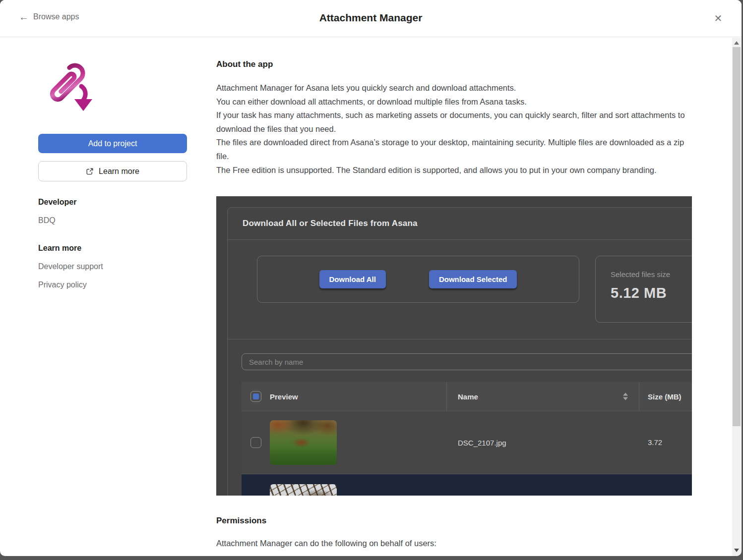 The image size is (743, 560). Describe the element at coordinates (256, 443) in the screenshot. I see `row-checkbox` at that location.